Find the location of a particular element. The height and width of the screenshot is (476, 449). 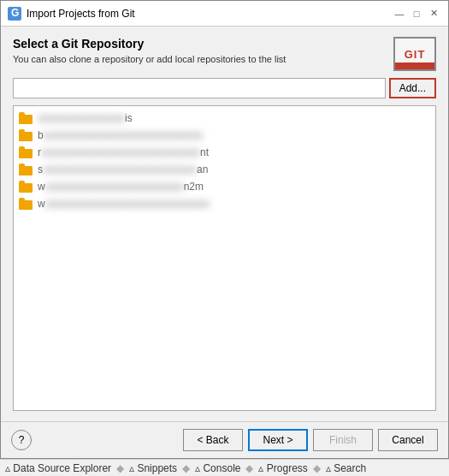

repo-name: rxxxxxxxxxxxxxxxxxxxxxxxxxxxxxxxnt is located at coordinates (234, 152).